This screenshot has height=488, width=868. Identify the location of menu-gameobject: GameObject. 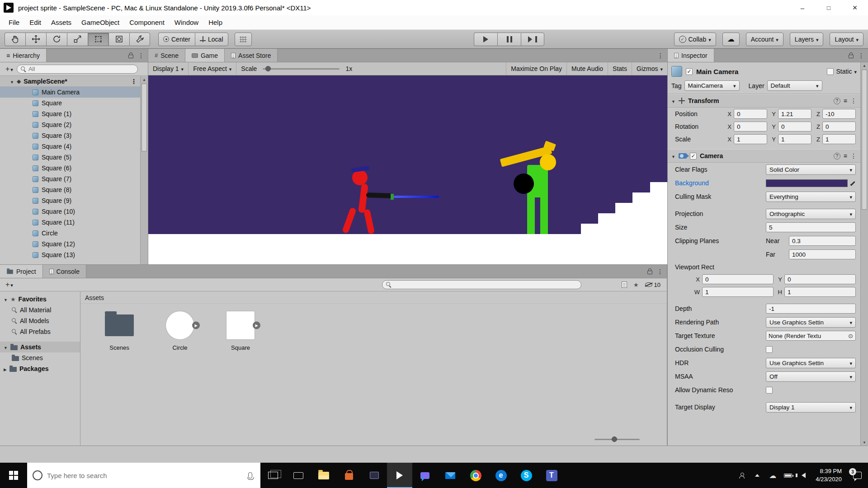
(100, 23).